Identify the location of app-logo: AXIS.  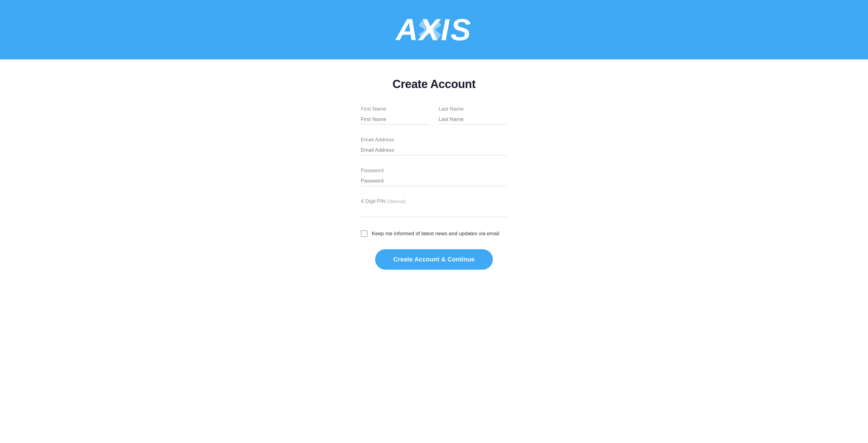
(434, 30).